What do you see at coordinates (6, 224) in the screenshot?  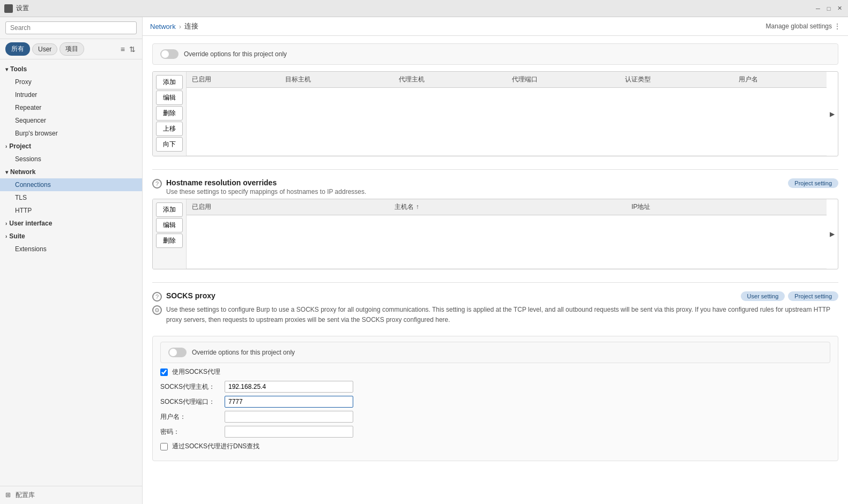 I see `chevron-right-icon-2: ›` at bounding box center [6, 224].